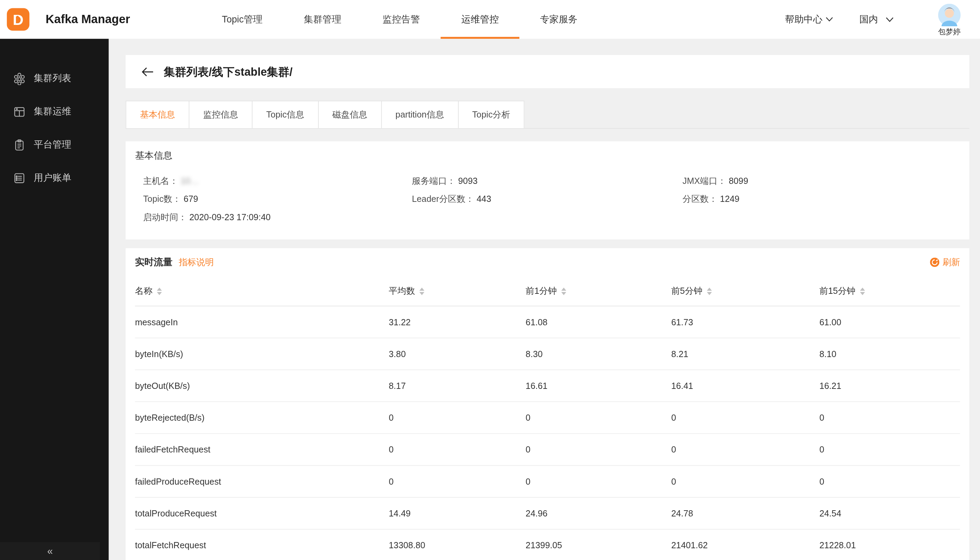 The width and height of the screenshot is (980, 560). What do you see at coordinates (190, 181) in the screenshot?
I see `field-value: 10…` at bounding box center [190, 181].